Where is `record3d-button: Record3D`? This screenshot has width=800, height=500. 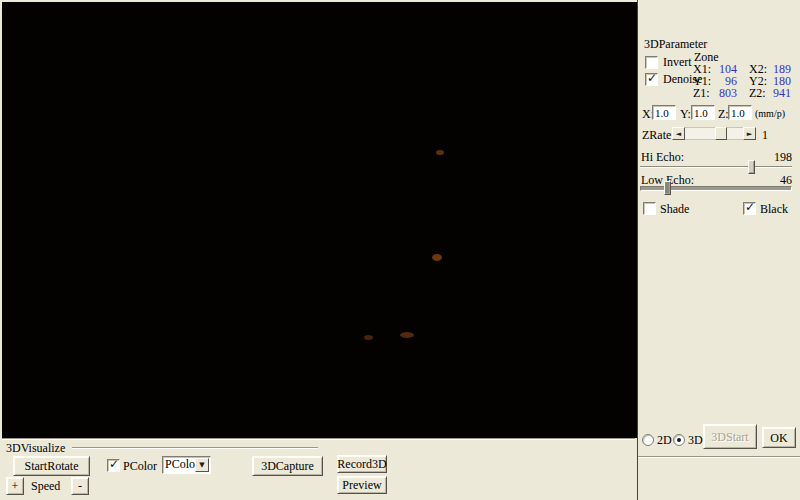
record3d-button: Record3D is located at coordinates (362, 464).